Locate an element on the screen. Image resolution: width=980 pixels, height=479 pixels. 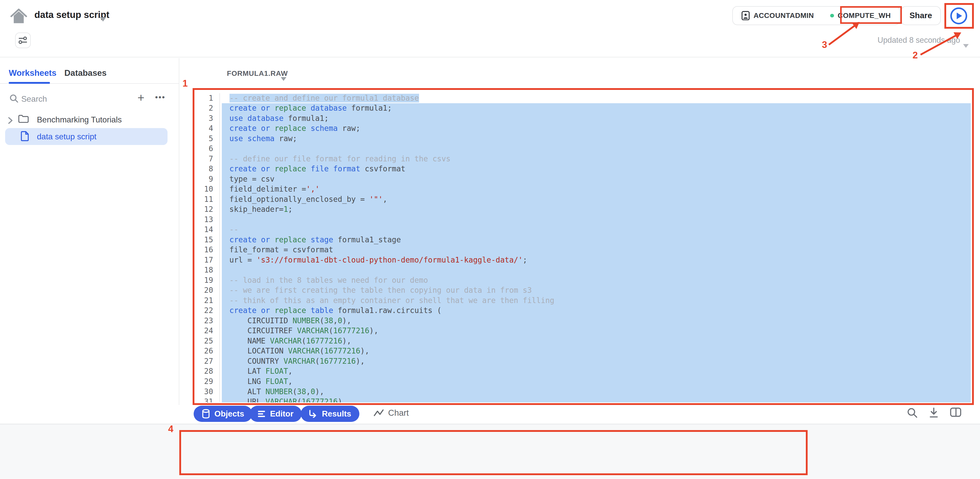
play-icon is located at coordinates (959, 16).